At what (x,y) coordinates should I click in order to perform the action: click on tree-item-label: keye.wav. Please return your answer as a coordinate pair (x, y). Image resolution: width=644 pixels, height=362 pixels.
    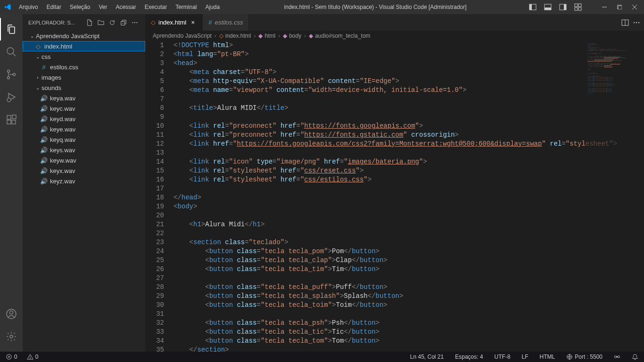
    Looking at the image, I should click on (63, 129).